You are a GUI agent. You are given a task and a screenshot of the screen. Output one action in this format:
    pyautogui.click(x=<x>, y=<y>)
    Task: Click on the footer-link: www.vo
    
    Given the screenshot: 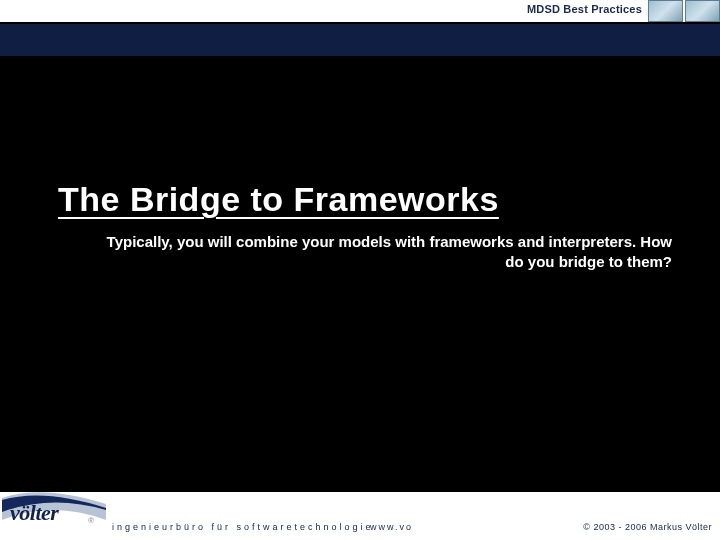 What is the action you would take?
    pyautogui.click(x=392, y=527)
    